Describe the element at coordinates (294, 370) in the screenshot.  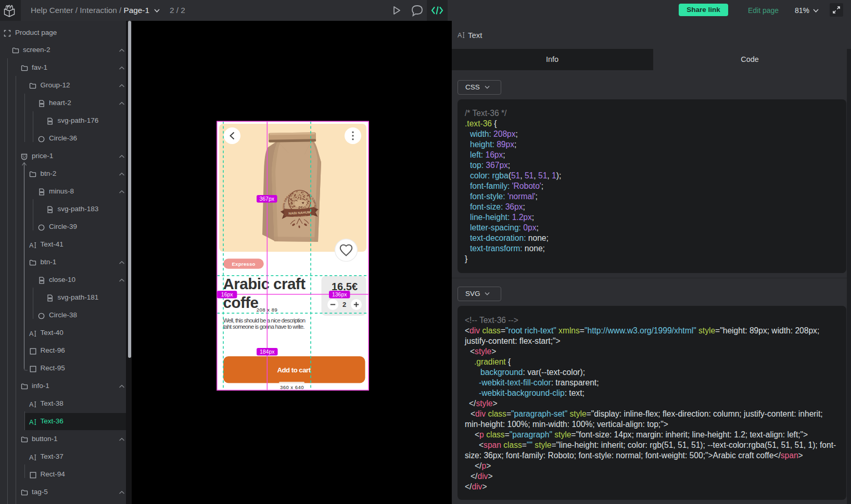
I see `svg-text: Add to cart` at that location.